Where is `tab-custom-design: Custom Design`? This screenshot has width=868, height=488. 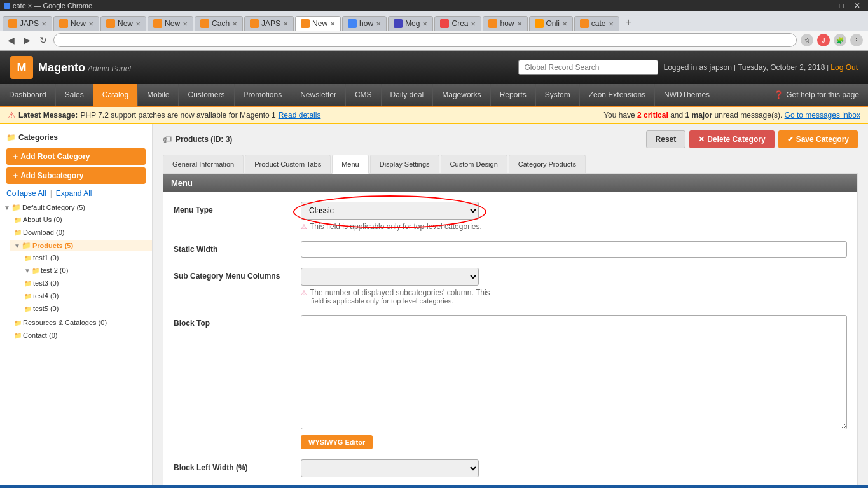 tab-custom-design: Custom Design is located at coordinates (474, 164).